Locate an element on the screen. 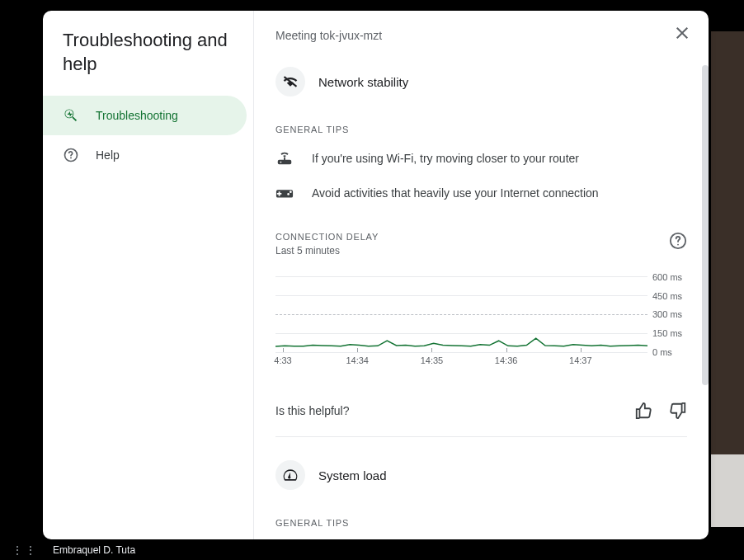 The height and width of the screenshot is (560, 744). chart-title: CONNECTION DELAY is located at coordinates (327, 237).